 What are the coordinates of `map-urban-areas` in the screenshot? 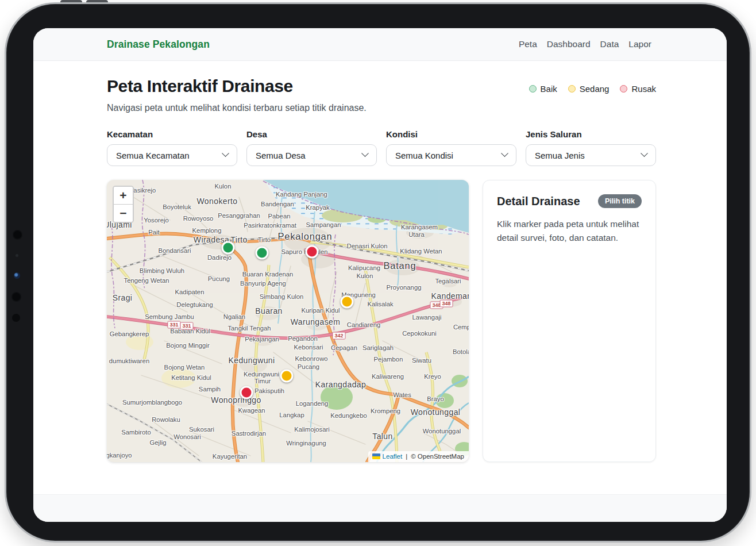 It's located at (294, 317).